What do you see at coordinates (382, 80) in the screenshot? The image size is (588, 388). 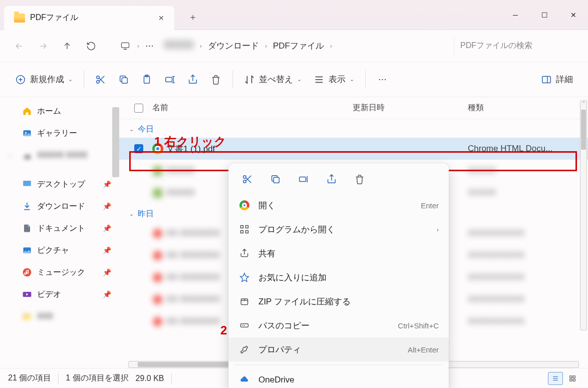 I see `more-button: ⋯` at bounding box center [382, 80].